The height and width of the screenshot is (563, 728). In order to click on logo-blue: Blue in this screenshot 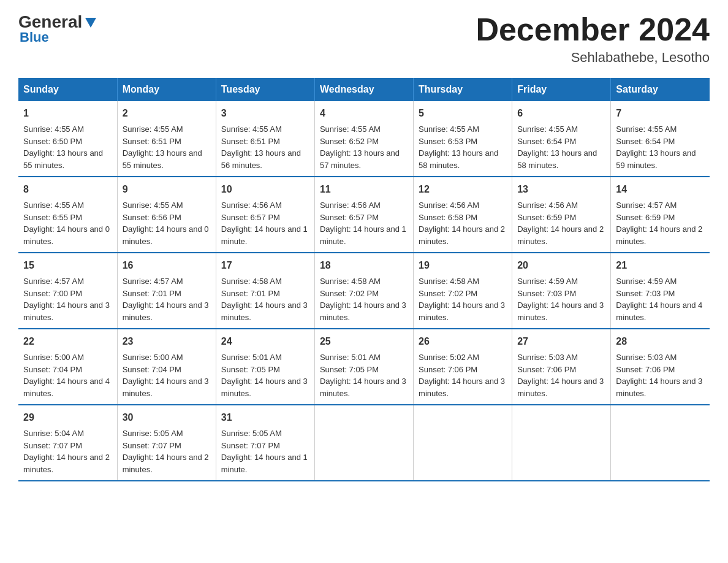, I will do `click(34, 37)`.